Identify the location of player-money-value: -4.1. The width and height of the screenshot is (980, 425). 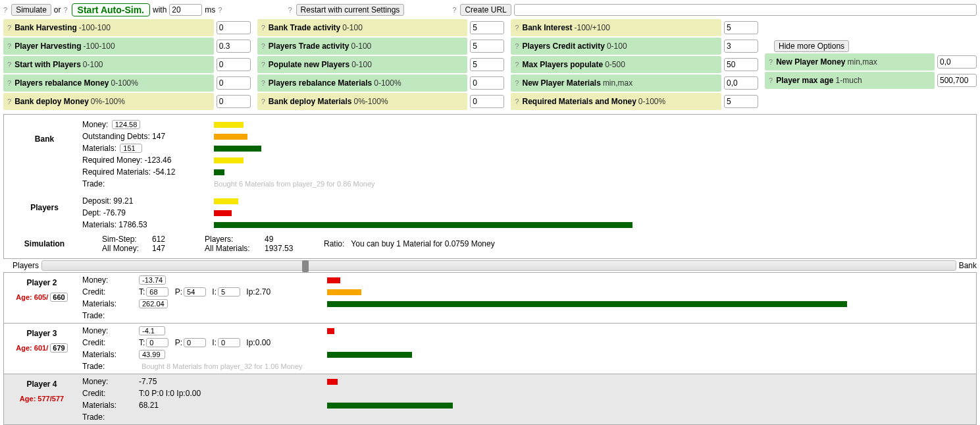
(152, 331).